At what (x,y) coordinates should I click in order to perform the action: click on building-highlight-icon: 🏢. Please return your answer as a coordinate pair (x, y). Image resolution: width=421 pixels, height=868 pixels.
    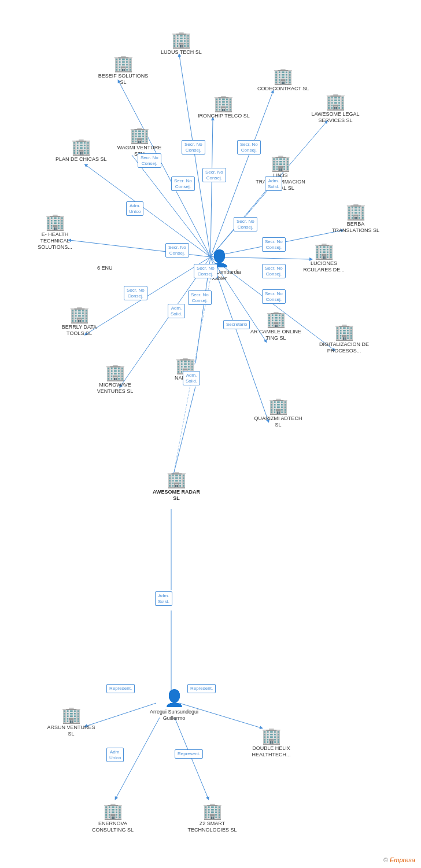
    Looking at the image, I should click on (177, 480).